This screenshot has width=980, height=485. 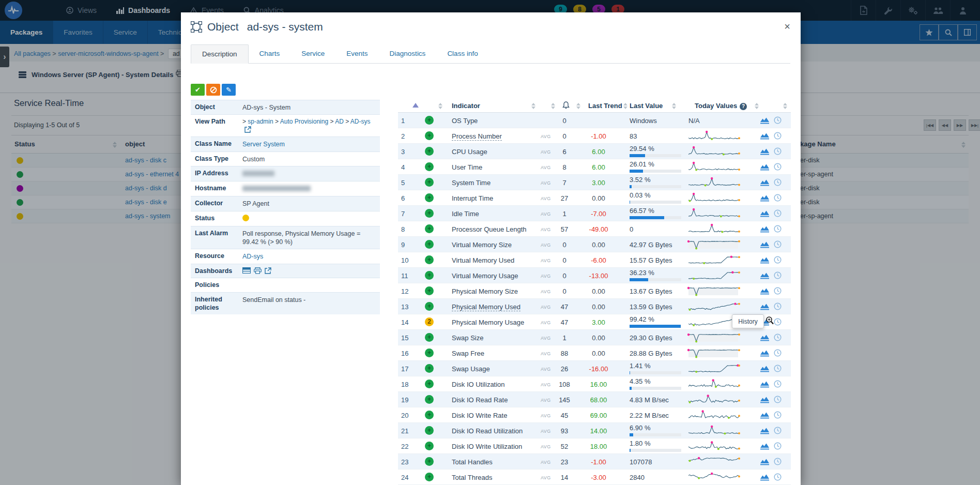 I want to click on indicator-name: Swap Usage, so click(x=471, y=369).